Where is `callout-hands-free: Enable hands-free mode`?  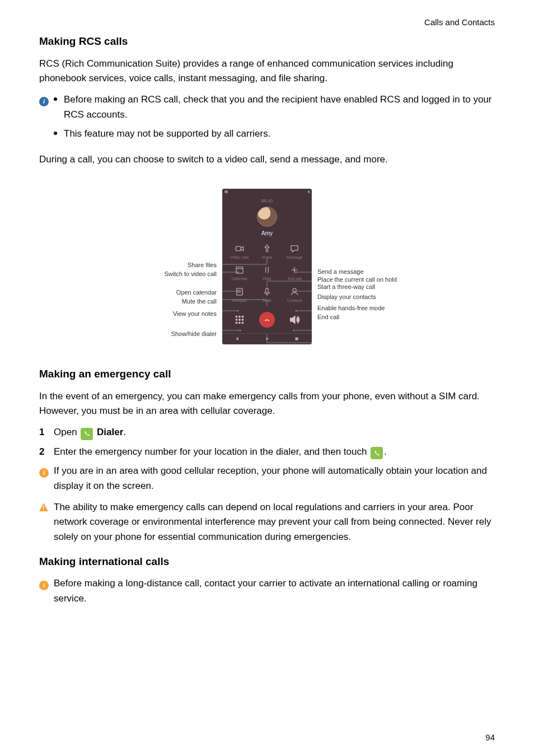
callout-hands-free: Enable hands-free mode is located at coordinates (359, 309).